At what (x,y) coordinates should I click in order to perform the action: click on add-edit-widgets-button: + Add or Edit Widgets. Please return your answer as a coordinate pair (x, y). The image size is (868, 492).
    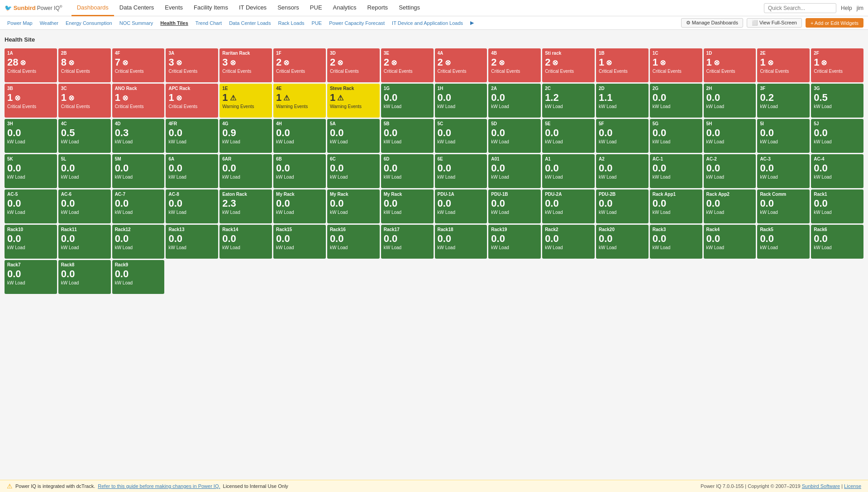
    Looking at the image, I should click on (835, 23).